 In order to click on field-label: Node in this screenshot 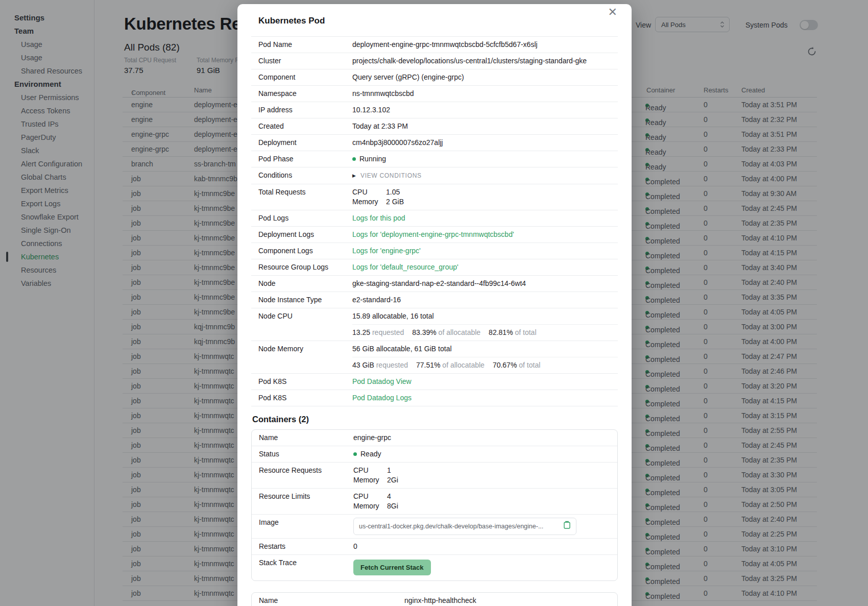, I will do `click(305, 284)`.